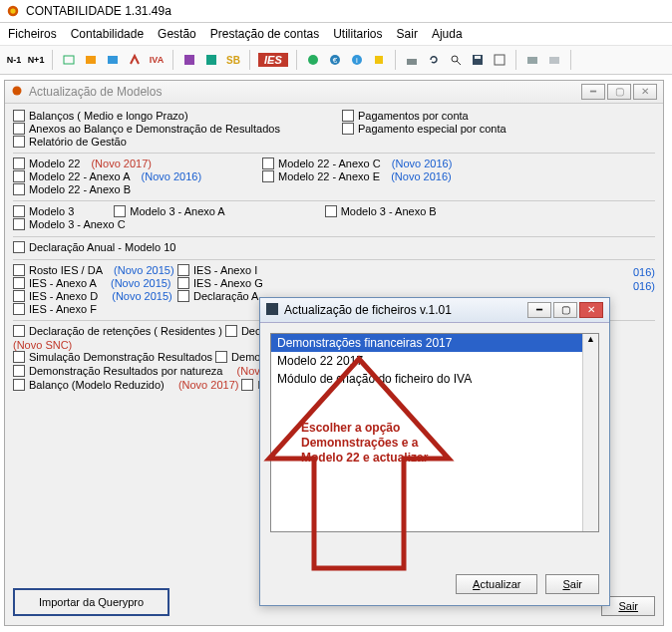 The height and width of the screenshot is (632, 672). What do you see at coordinates (591, 310) in the screenshot?
I see `dialog-close-button: ✕` at bounding box center [591, 310].